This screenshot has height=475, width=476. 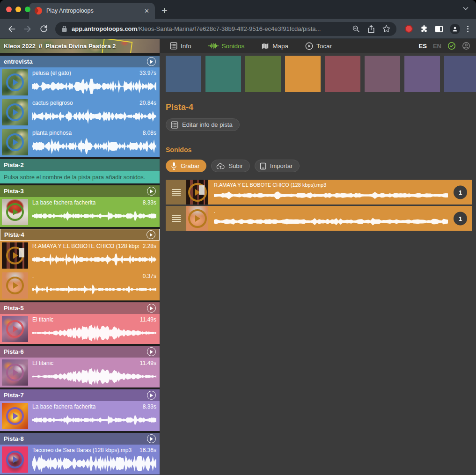 I want to click on track-header: Pista-6, so click(x=80, y=352).